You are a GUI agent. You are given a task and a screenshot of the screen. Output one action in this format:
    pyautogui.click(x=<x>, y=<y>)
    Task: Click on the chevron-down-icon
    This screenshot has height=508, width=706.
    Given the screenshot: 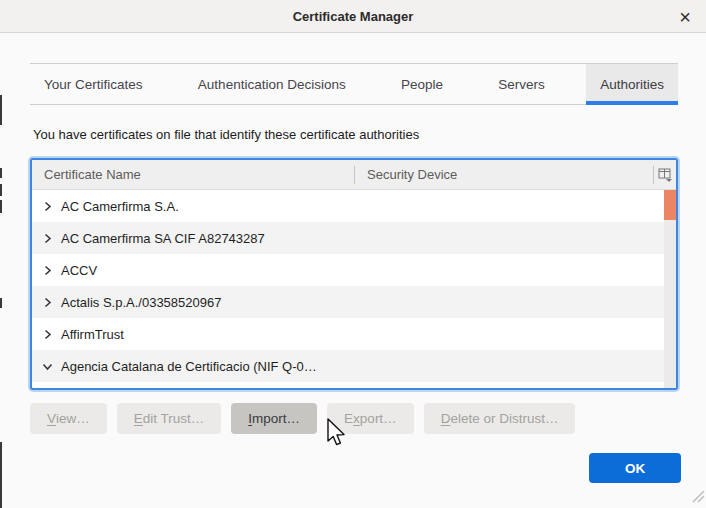 What is the action you would take?
    pyautogui.click(x=52, y=366)
    